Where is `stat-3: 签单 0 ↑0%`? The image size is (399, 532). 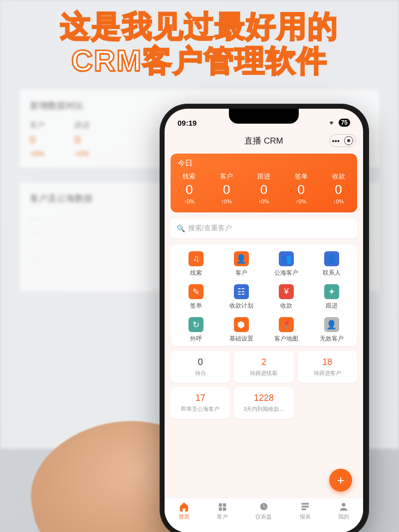
stat-3: 签单 0 ↑0% is located at coordinates (301, 188).